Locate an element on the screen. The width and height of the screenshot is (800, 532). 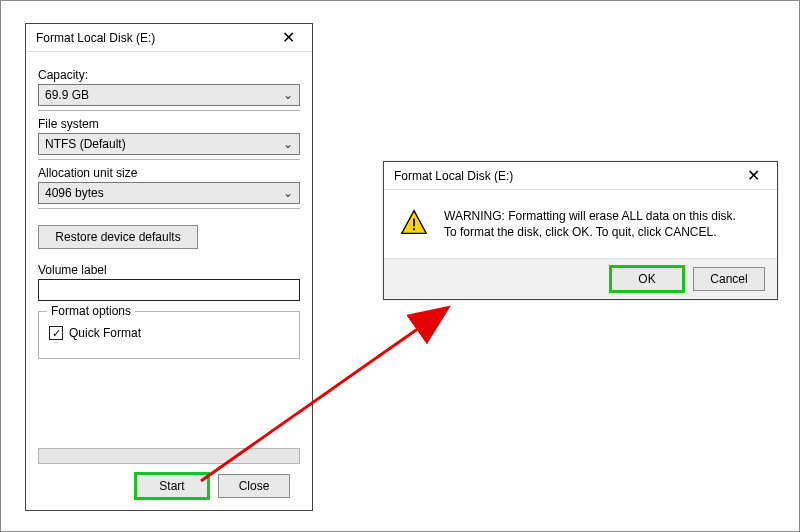
capacity-value: 69.9 GB is located at coordinates (164, 95).